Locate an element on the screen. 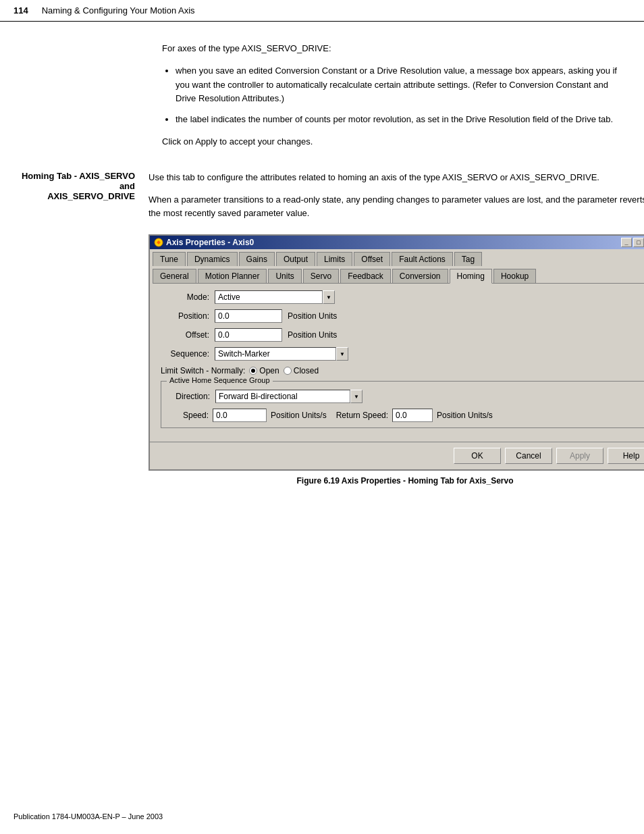 The width and height of the screenshot is (644, 834). sequence-dropdown: Switch-Marker ▼ is located at coordinates (281, 354).